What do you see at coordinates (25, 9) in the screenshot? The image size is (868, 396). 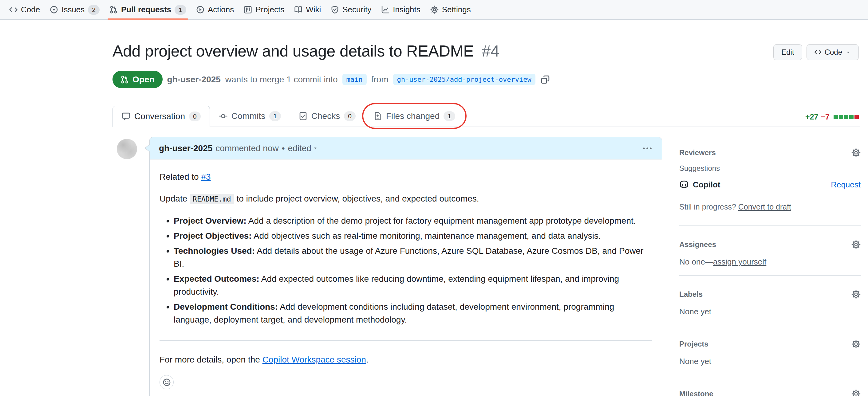 I see `nav-tab-code: Code` at bounding box center [25, 9].